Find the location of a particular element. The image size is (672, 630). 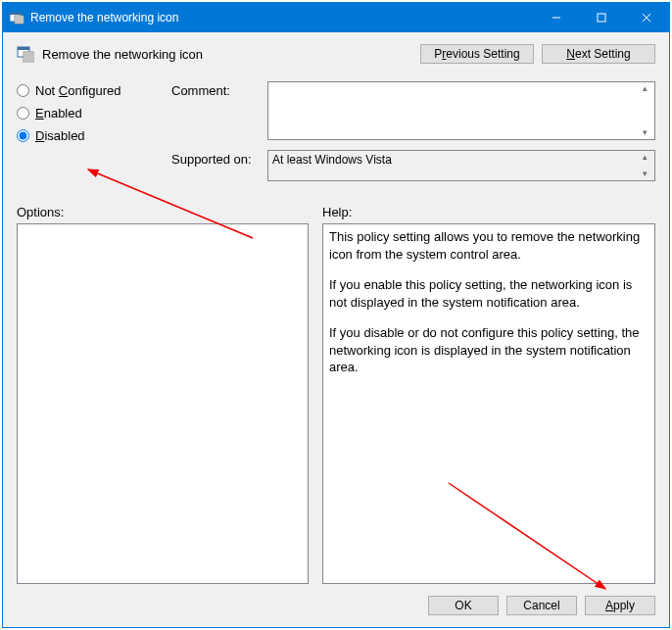

apply-button: Apply is located at coordinates (620, 606).